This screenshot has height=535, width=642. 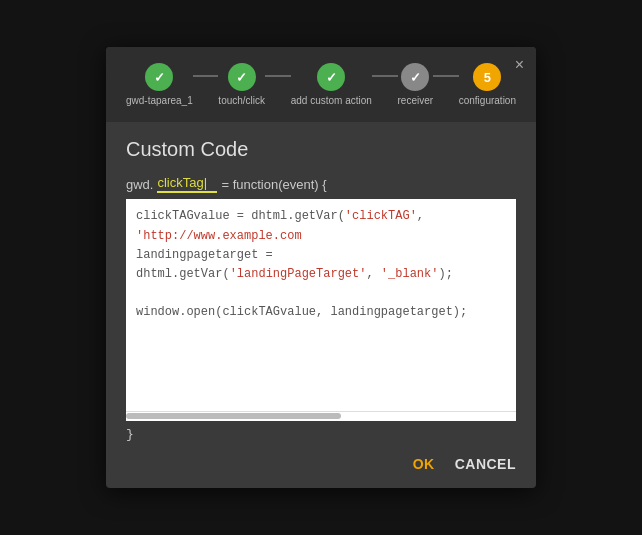 What do you see at coordinates (242, 77) in the screenshot?
I see `step-circle-2: ✓` at bounding box center [242, 77].